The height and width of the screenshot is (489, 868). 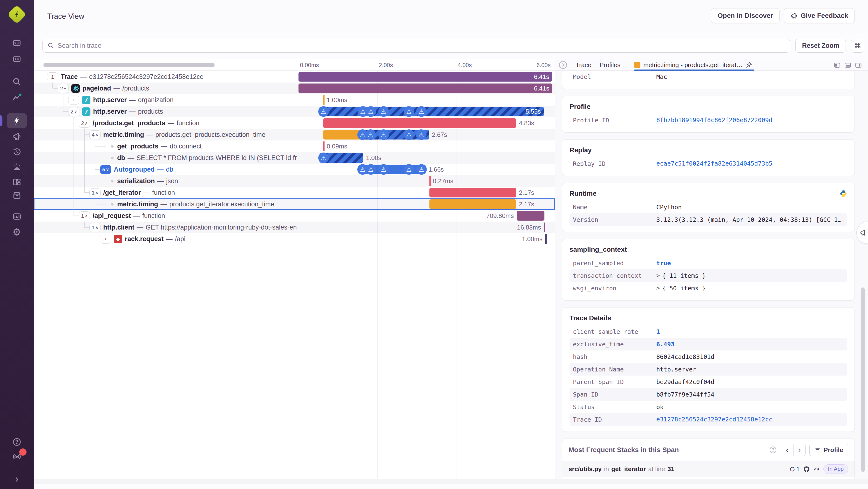 I want to click on tab-trace: Trace, so click(x=584, y=65).